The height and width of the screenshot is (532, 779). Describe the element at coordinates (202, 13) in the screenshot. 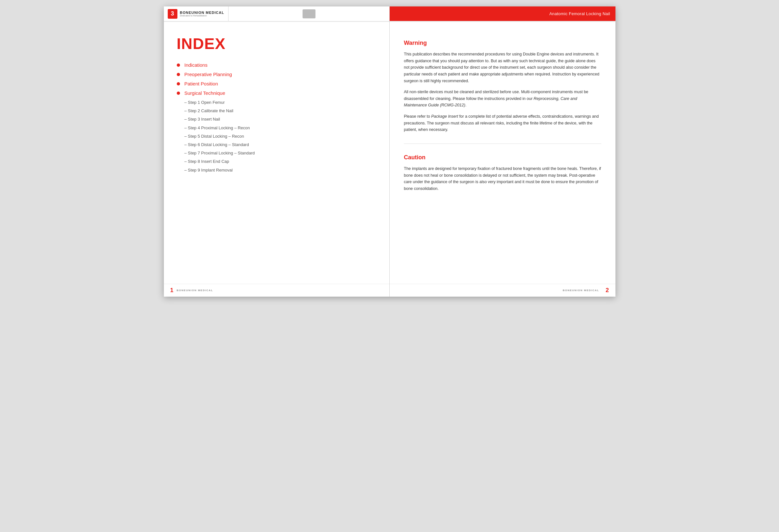

I see `brand-name: BONEUNION MEDICAL` at that location.